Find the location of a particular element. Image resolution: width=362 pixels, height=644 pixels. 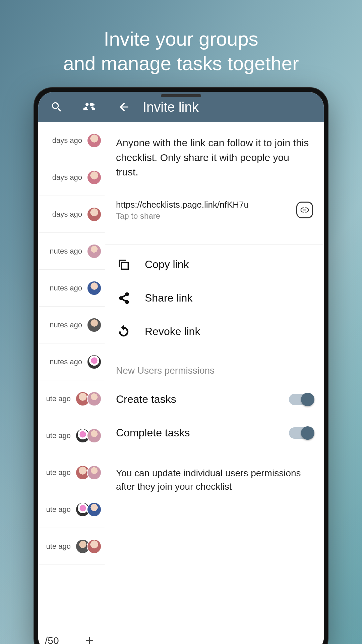

perm-create-row: Create tasks is located at coordinates (215, 399).